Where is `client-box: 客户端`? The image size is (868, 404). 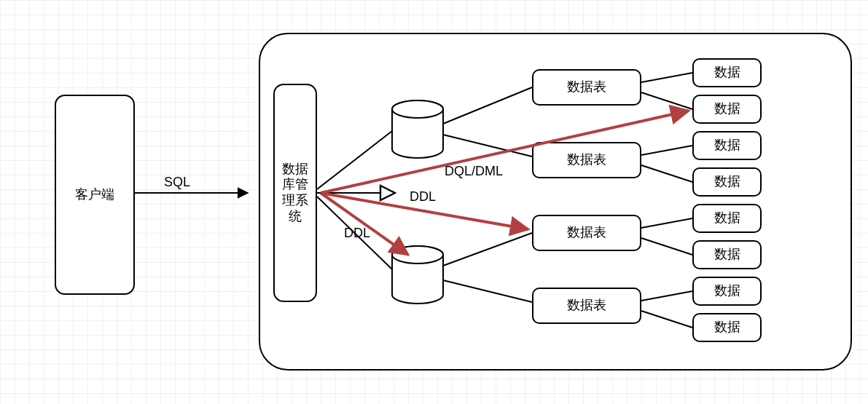
client-box: 客户端 is located at coordinates (95, 195).